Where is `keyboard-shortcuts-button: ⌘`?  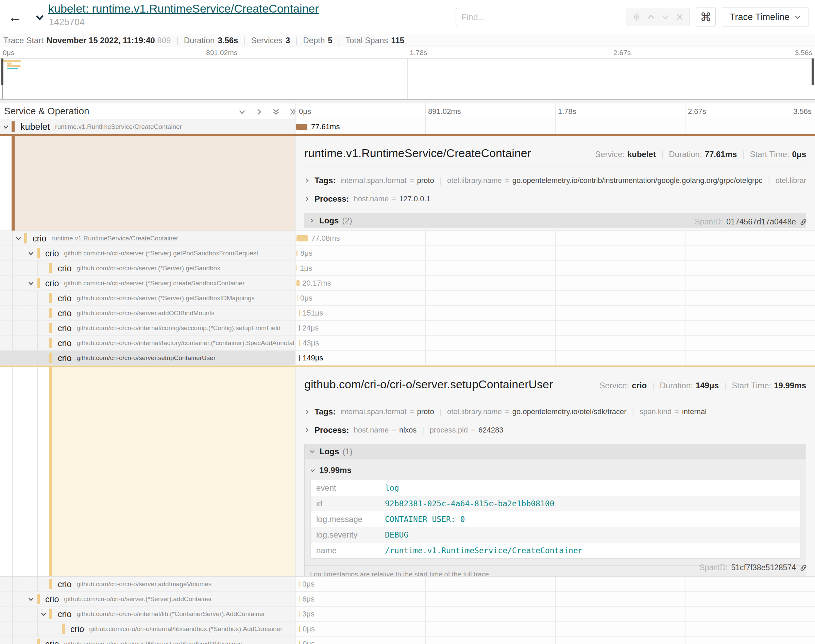 keyboard-shortcuts-button: ⌘ is located at coordinates (706, 17).